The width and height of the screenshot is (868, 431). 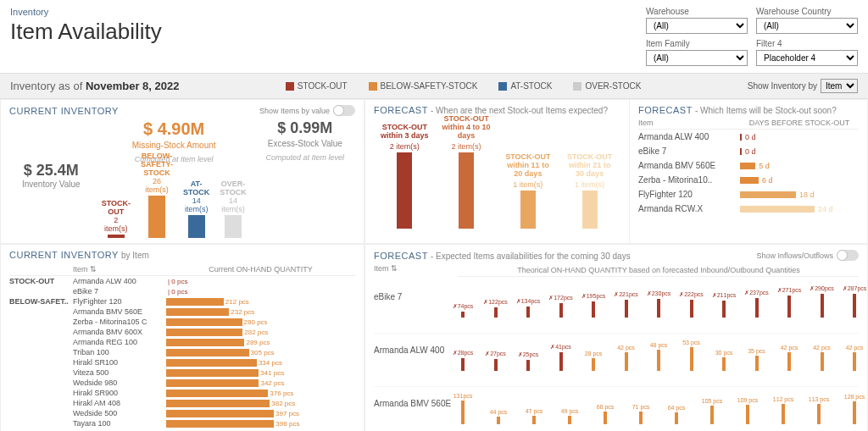 I want to click on legend-over: OVER-STOCK, so click(x=607, y=86).